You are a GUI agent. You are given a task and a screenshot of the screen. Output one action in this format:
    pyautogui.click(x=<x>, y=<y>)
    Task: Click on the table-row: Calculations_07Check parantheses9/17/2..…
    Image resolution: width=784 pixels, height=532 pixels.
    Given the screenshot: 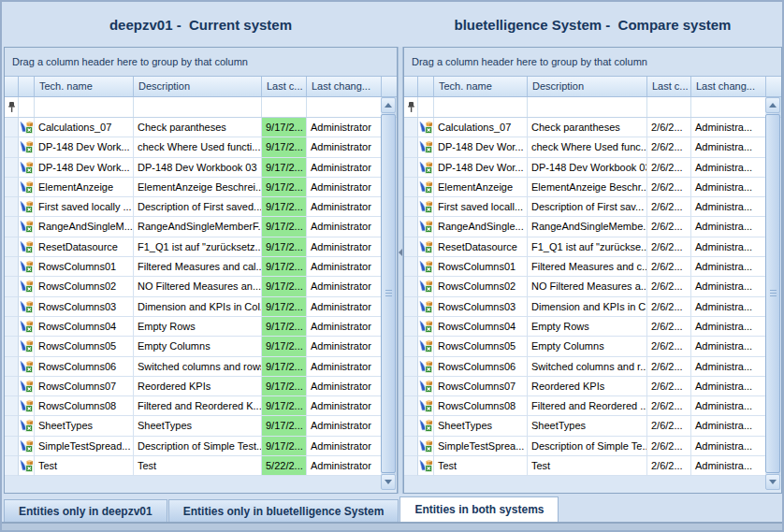 What is the action you would take?
    pyautogui.click(x=200, y=127)
    